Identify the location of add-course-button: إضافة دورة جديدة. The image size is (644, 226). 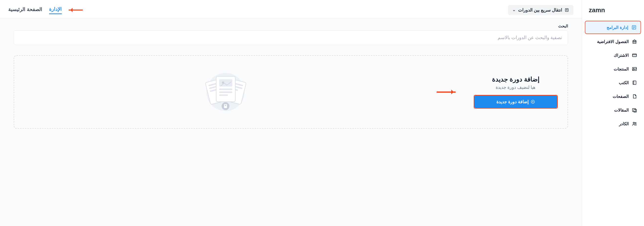
(516, 102).